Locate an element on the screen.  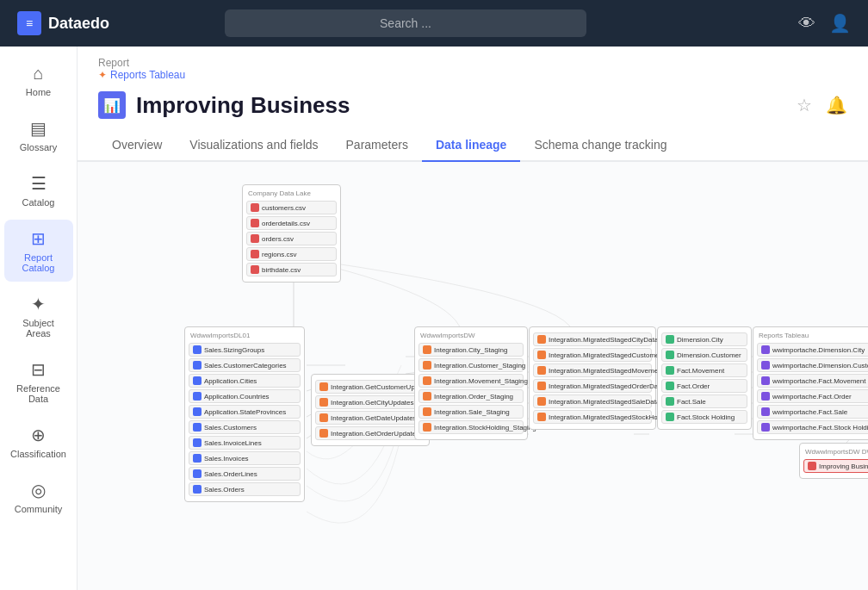
node-sales-orders: Sales.Orders is located at coordinates (245, 489).